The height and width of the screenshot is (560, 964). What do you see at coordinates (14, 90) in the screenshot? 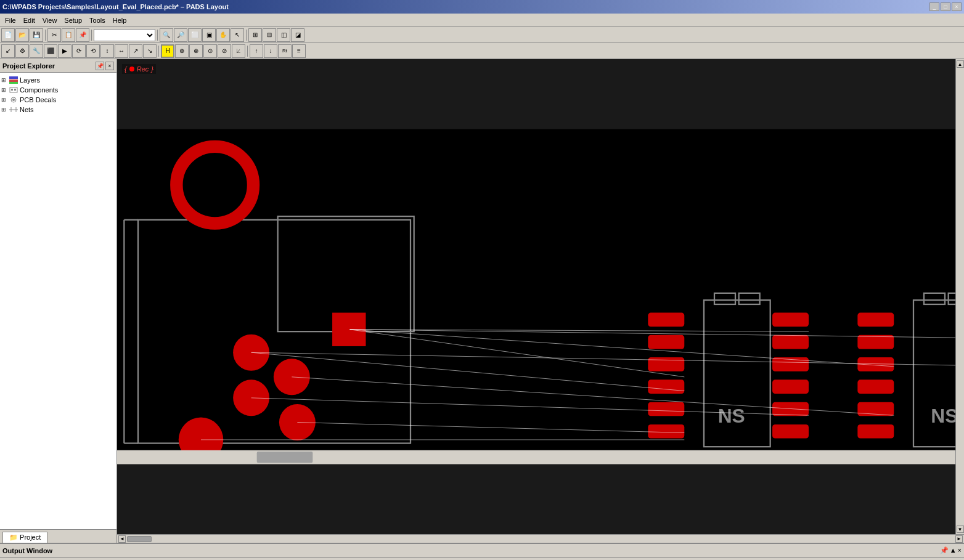
I see `components-icon` at bounding box center [14, 90].